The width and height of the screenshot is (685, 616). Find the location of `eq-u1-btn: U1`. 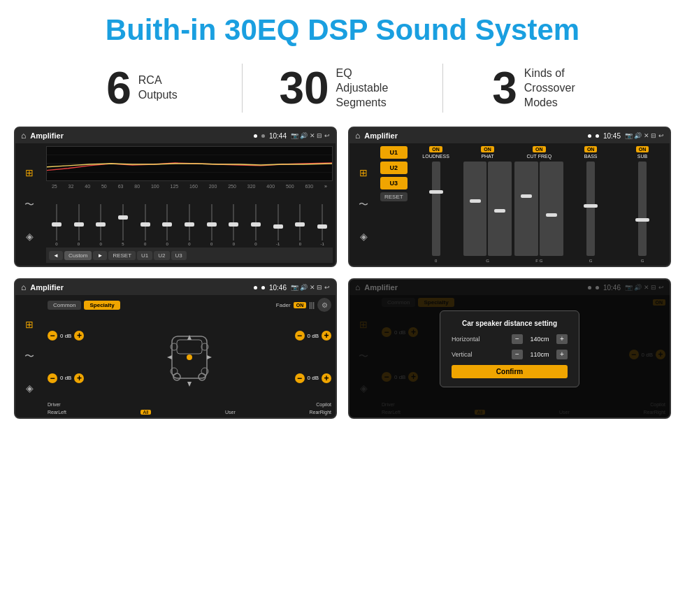

eq-u1-btn: U1 is located at coordinates (145, 256).